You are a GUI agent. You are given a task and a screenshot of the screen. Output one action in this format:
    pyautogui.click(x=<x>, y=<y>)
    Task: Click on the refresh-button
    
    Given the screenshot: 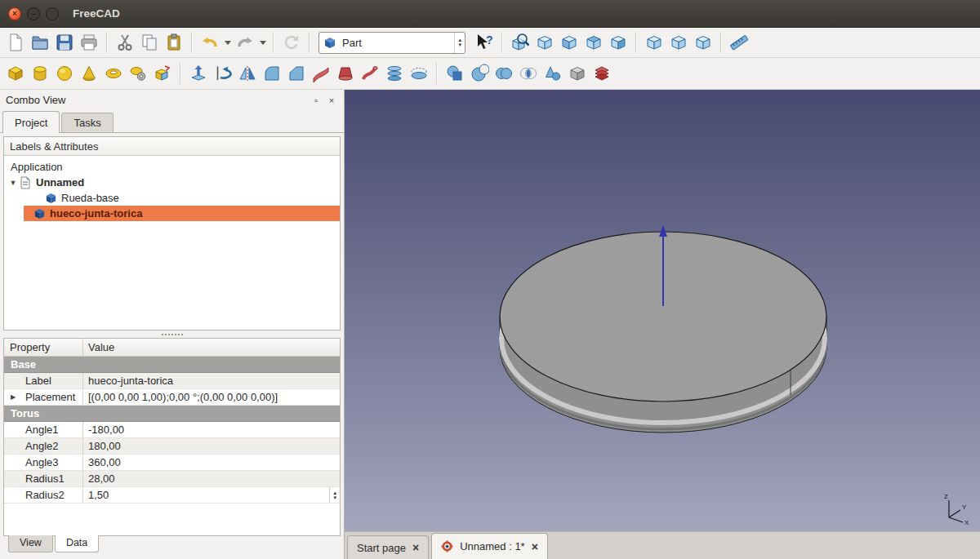 What is the action you would take?
    pyautogui.click(x=292, y=42)
    